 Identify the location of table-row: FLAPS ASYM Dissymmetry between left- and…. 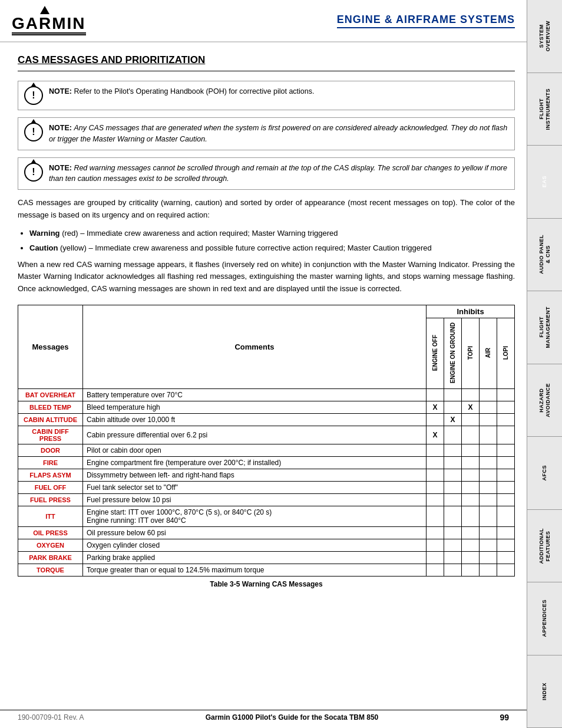
(266, 475).